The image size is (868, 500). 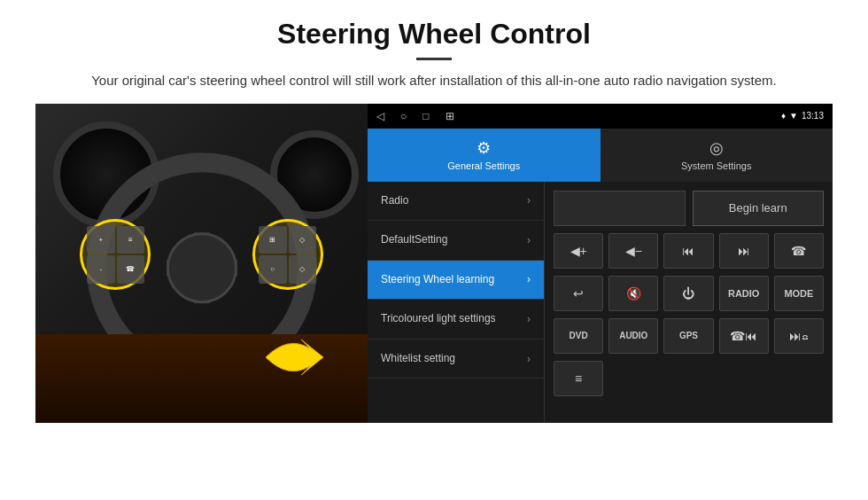 I want to click on sw-btn-vol-down: -, so click(x=101, y=270).